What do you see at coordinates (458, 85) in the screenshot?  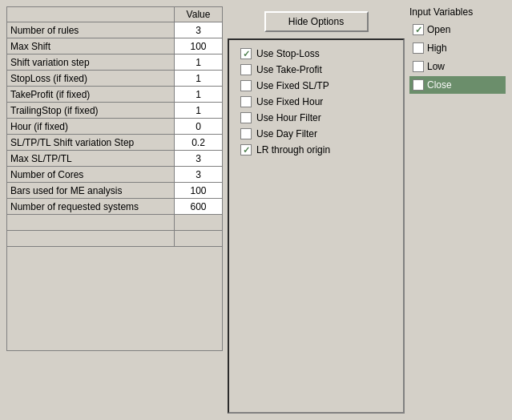 I see `var-item-close: Close` at bounding box center [458, 85].